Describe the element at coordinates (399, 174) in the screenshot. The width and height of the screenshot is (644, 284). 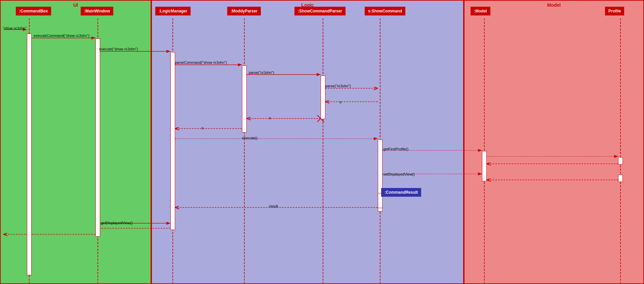
I see `label-setdisplayedview: setDisplayedView()` at that location.